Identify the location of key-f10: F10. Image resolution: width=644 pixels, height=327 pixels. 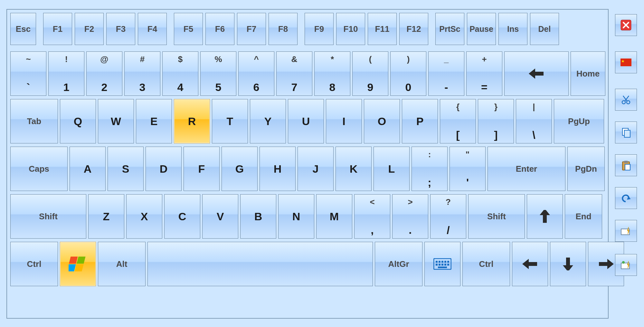
(351, 29).